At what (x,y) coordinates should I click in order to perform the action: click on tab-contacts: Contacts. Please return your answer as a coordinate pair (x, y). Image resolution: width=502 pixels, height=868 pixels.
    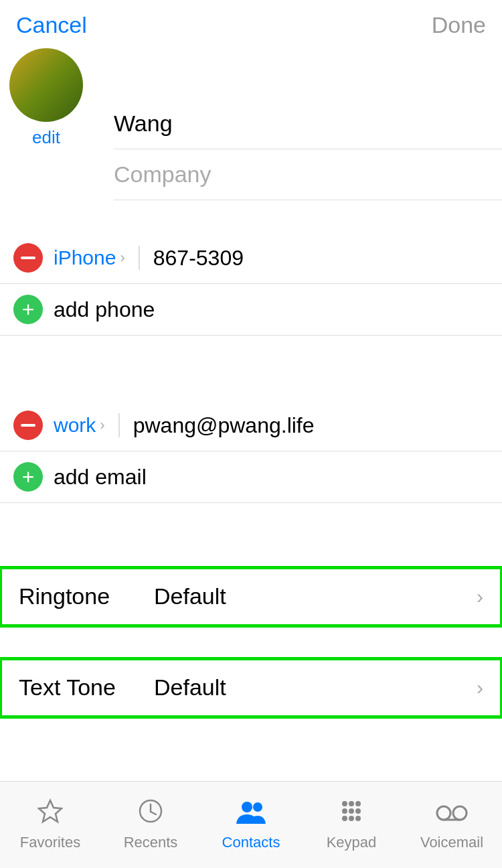
    Looking at the image, I should click on (251, 825).